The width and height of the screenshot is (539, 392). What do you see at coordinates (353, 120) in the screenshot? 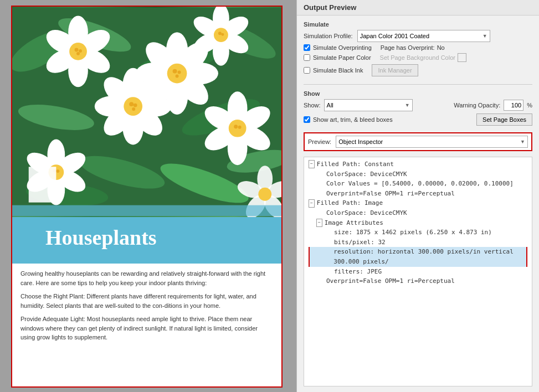
I see `show-art-trim-label: Show art, trim, & bleed boxes` at bounding box center [353, 120].